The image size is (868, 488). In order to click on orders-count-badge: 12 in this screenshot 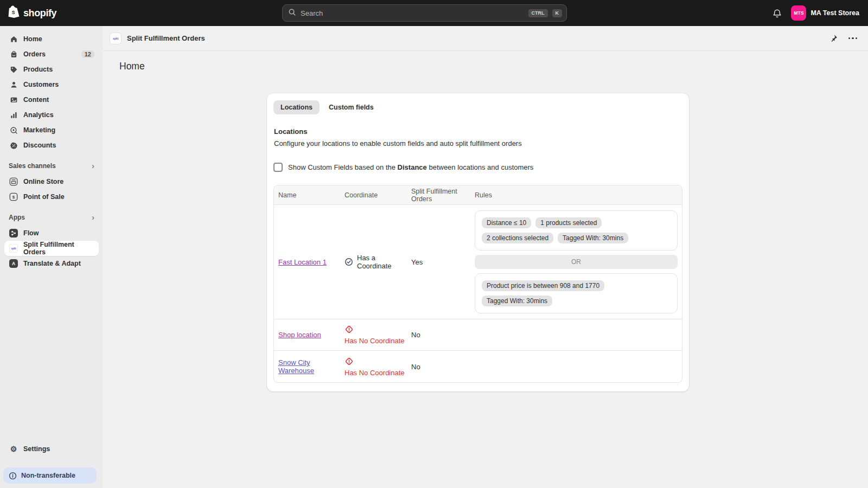, I will do `click(88, 54)`.